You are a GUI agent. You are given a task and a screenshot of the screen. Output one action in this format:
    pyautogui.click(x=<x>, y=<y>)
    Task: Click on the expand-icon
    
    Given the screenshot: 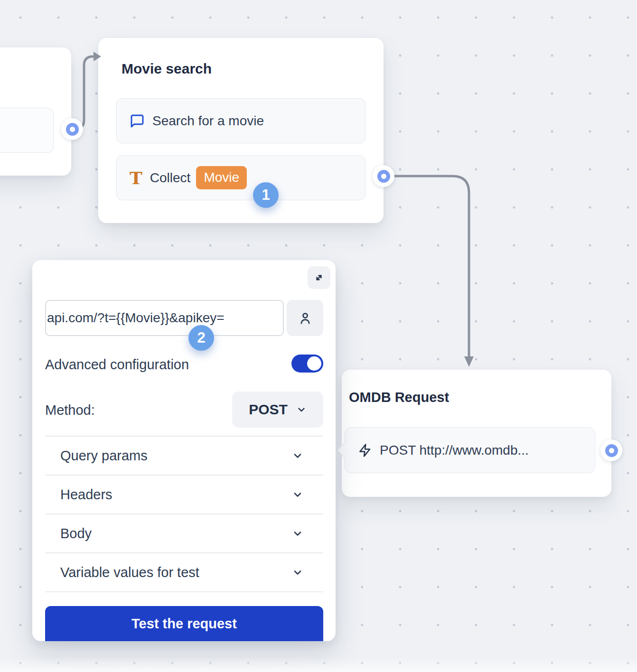 What is the action you would take?
    pyautogui.click(x=319, y=278)
    